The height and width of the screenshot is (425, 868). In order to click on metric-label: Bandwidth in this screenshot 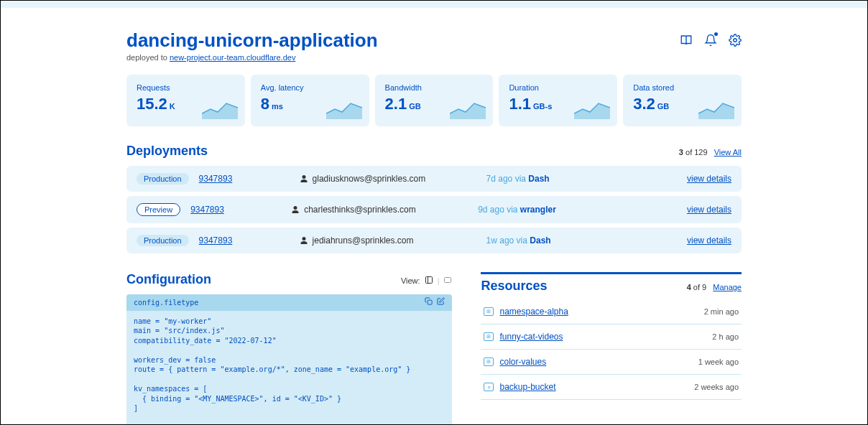, I will do `click(434, 88)`.